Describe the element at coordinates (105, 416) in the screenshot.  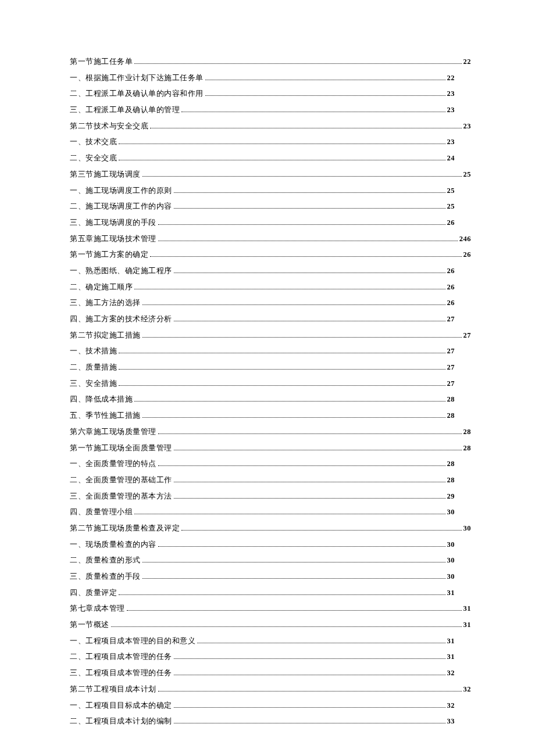
I see `toc-entry-title: 五、季节性施工措施` at that location.